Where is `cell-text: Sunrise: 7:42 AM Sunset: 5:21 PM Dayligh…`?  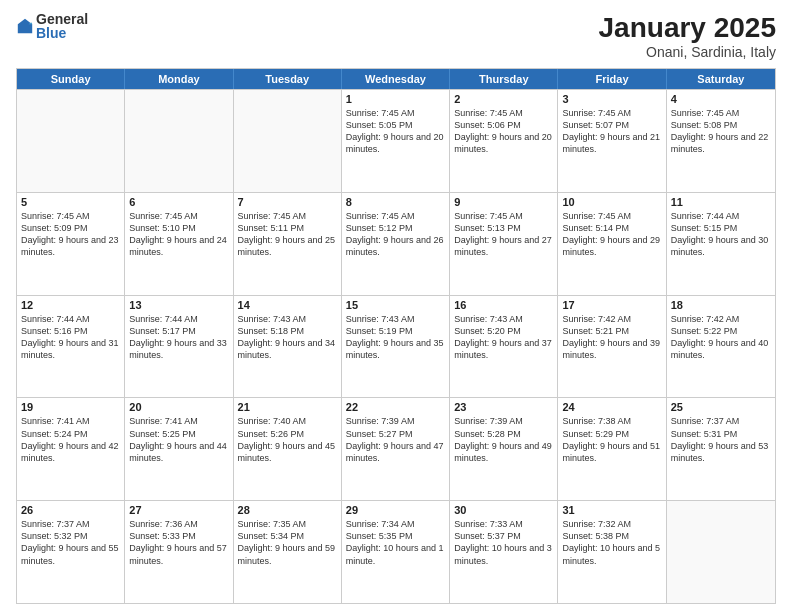 cell-text: Sunrise: 7:42 AM Sunset: 5:21 PM Dayligh… is located at coordinates (612, 338).